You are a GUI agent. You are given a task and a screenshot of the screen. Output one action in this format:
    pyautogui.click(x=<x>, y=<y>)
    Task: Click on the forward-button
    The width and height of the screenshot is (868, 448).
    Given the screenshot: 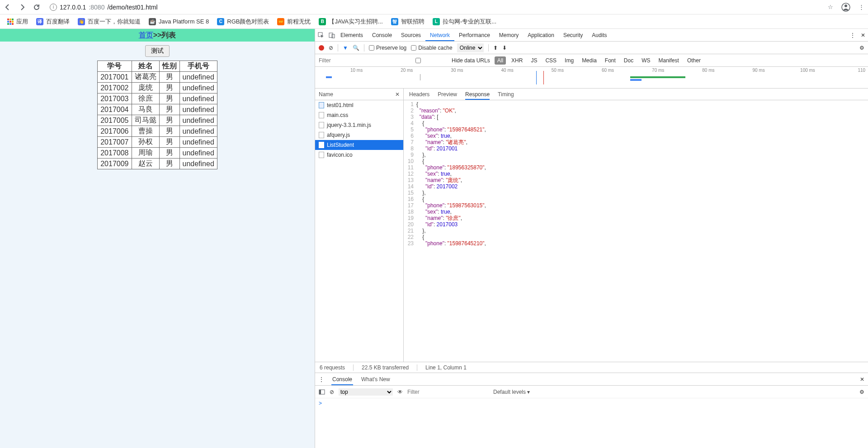 What is the action you would take?
    pyautogui.click(x=22, y=7)
    